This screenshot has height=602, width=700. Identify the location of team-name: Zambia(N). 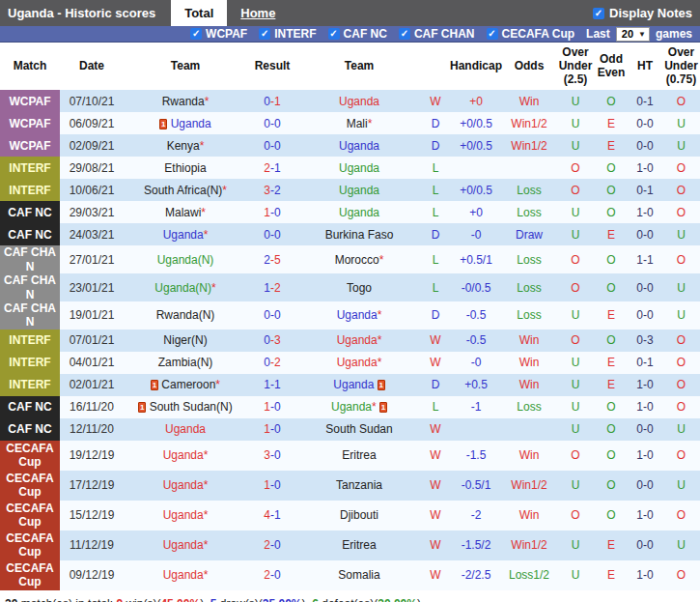
(185, 362).